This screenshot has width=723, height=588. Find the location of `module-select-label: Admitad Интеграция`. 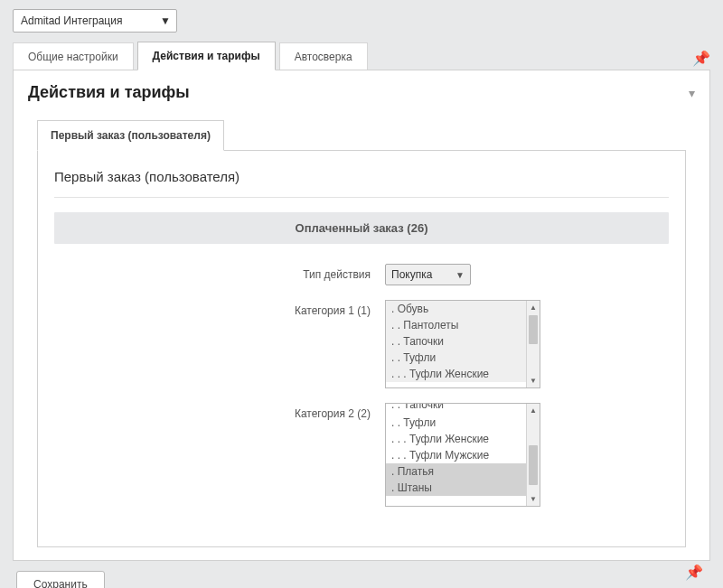

module-select-label: Admitad Интеграция is located at coordinates (71, 21).